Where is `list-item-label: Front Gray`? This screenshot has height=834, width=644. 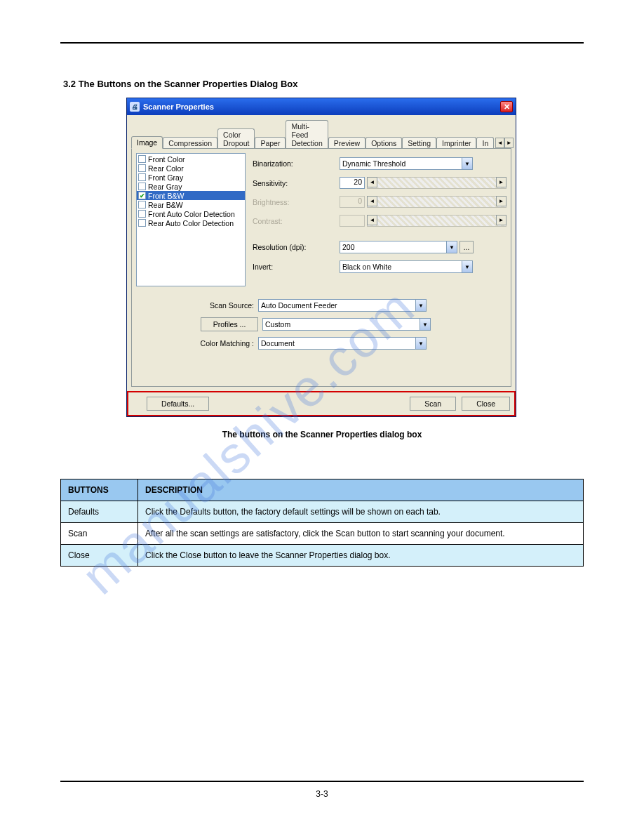
list-item-label: Front Gray is located at coordinates (166, 178).